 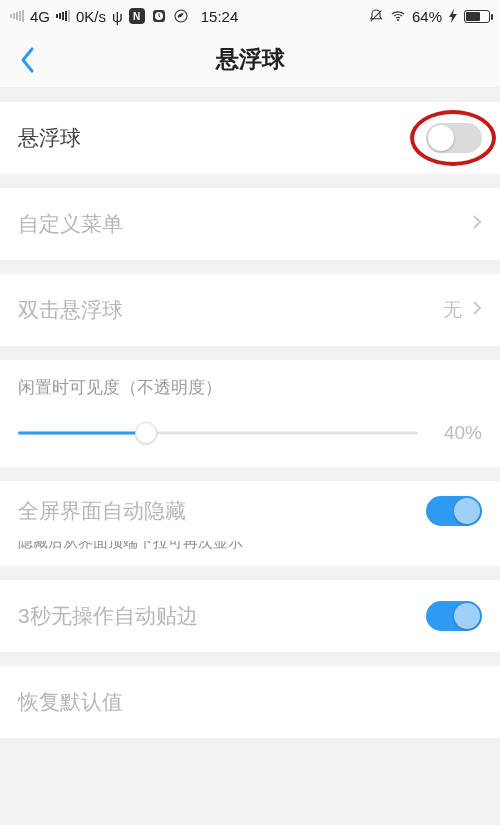 I want to click on row-double-tap: 双击悬浮球 无, so click(x=250, y=310).